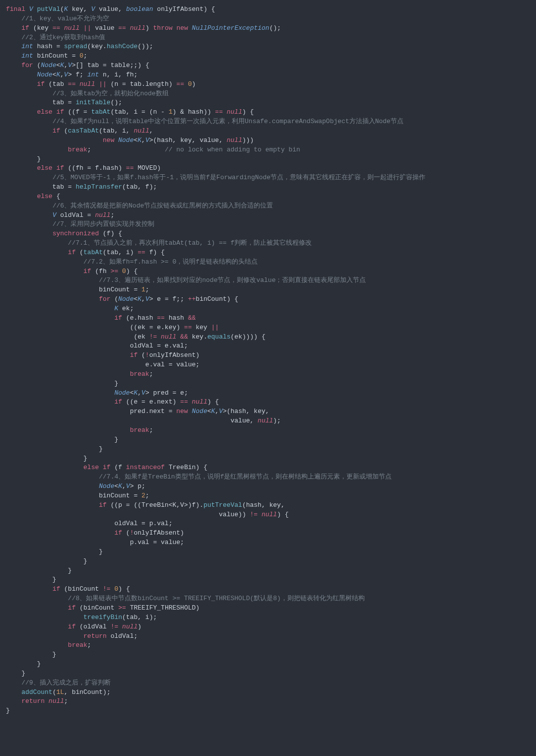 This screenshot has width=536, height=756. Describe the element at coordinates (99, 187) in the screenshot. I see `token-fn: helpTransfer` at that location.